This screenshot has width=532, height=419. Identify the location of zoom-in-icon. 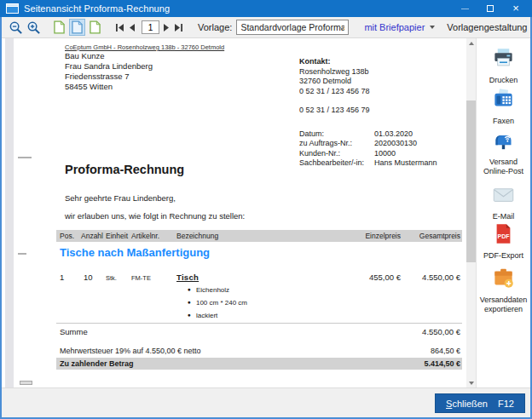
(34, 27).